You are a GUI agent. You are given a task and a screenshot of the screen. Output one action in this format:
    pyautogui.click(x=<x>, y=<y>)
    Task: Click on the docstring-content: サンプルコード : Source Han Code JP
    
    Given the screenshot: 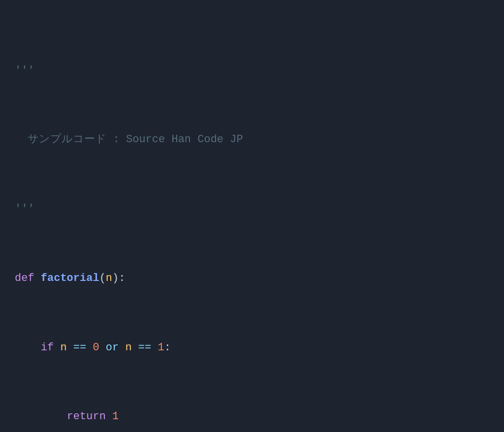 What is the action you would take?
    pyautogui.click(x=129, y=140)
    